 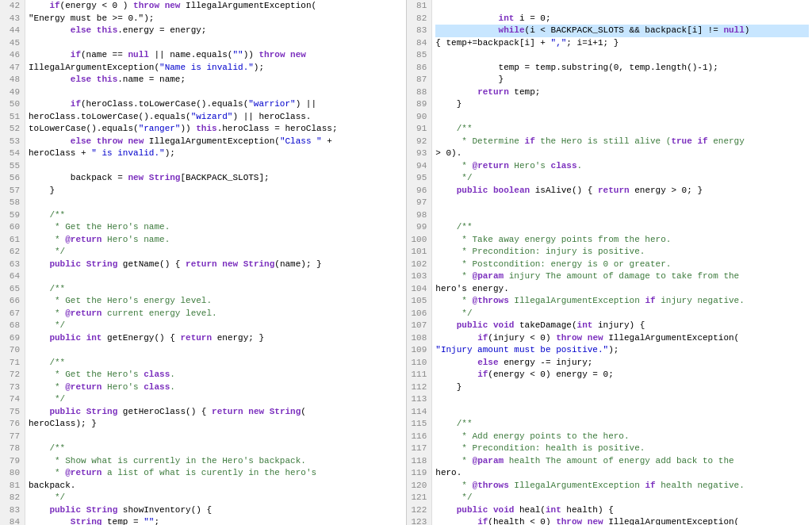 What do you see at coordinates (419, 437) in the screenshot?
I see `line-number: 116` at bounding box center [419, 437].